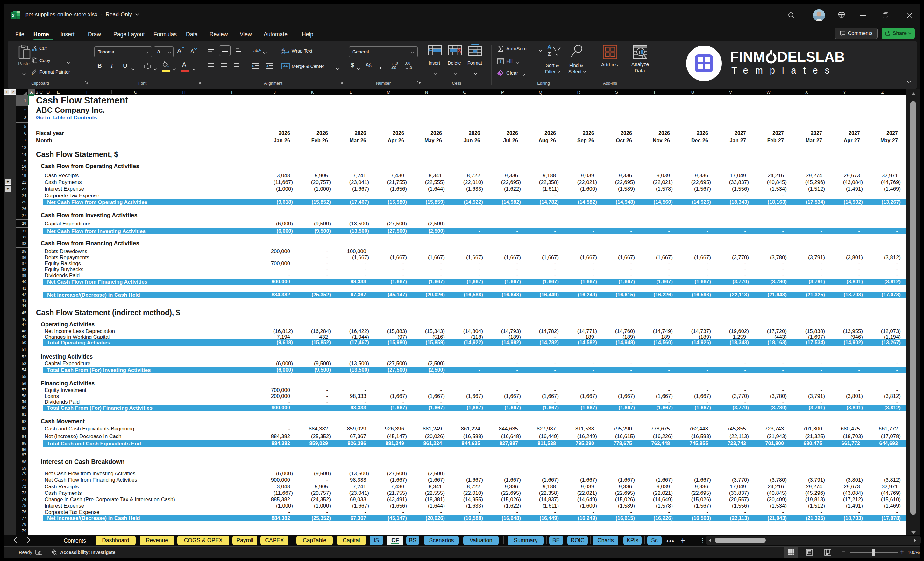 The width and height of the screenshot is (924, 561). Describe the element at coordinates (14, 15) in the screenshot. I see `svg-text: x` at that location.